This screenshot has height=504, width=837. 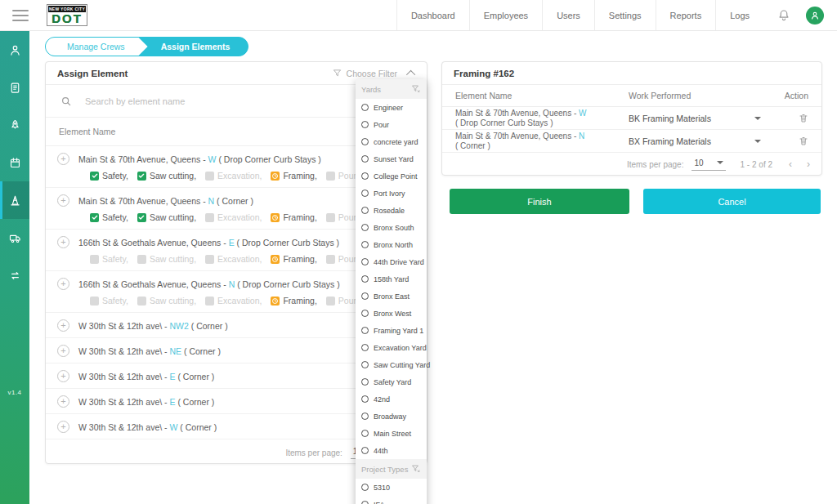 What do you see at coordinates (391, 261) in the screenshot?
I see `filter-option-44th-drive-yard: 44th Drive Yard` at bounding box center [391, 261].